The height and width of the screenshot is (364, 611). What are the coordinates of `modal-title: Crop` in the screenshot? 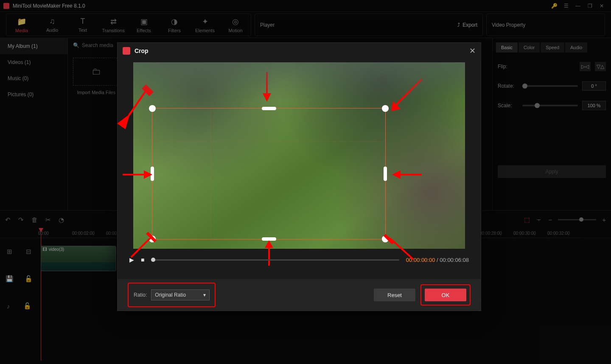 It's located at (142, 51).